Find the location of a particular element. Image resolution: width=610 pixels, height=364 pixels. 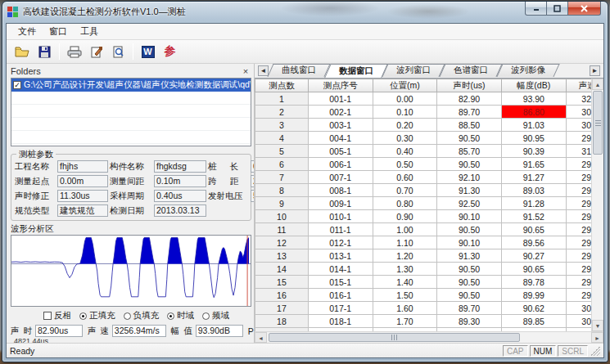

tab-0: 曲线窗口 is located at coordinates (299, 70).